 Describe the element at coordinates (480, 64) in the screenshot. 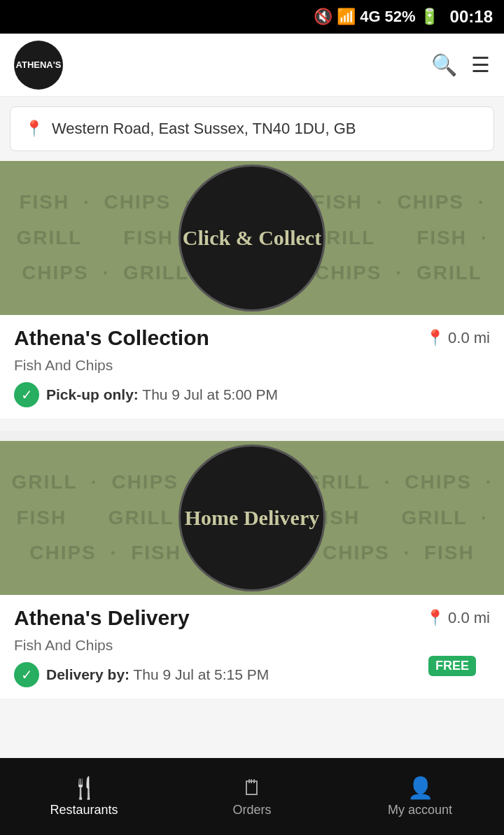

I see `filter-icon: ☰` at that location.